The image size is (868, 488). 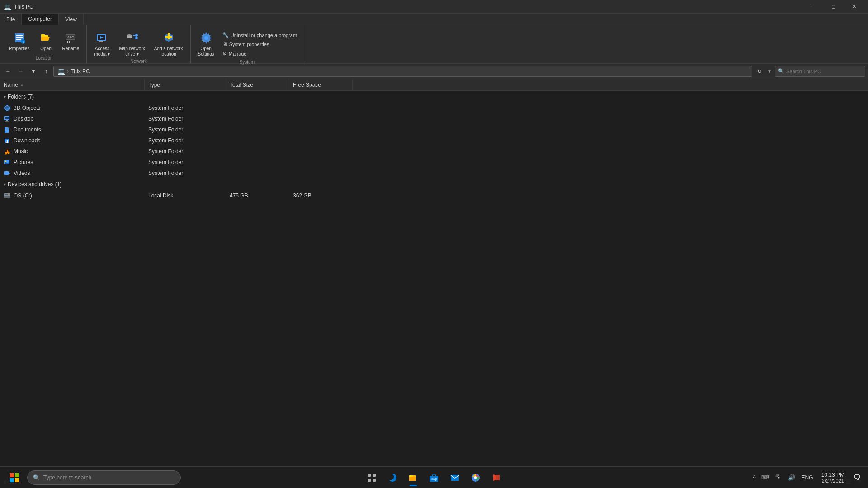 What do you see at coordinates (434, 184) in the screenshot?
I see `devices-section-header: ▾ Devices and drives (1)` at bounding box center [434, 184].